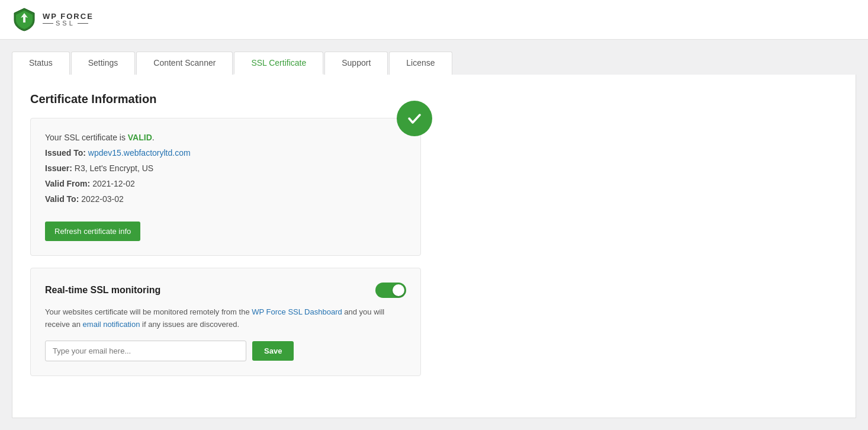 Image resolution: width=868 pixels, height=430 pixels. Describe the element at coordinates (92, 231) in the screenshot. I see `refresh-certificate-button: Refresh certificate info` at that location.